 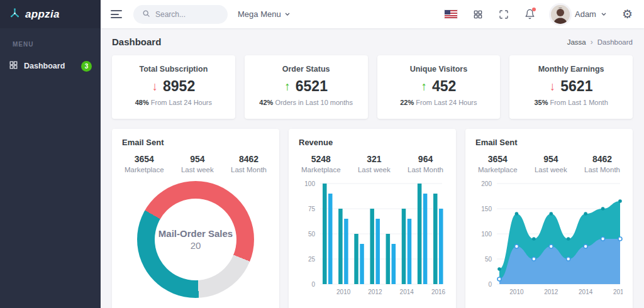 What do you see at coordinates (372, 163) in the screenshot?
I see `mini-stats: 5248Marketplace 321Last week 964Last Mon…` at bounding box center [372, 163].